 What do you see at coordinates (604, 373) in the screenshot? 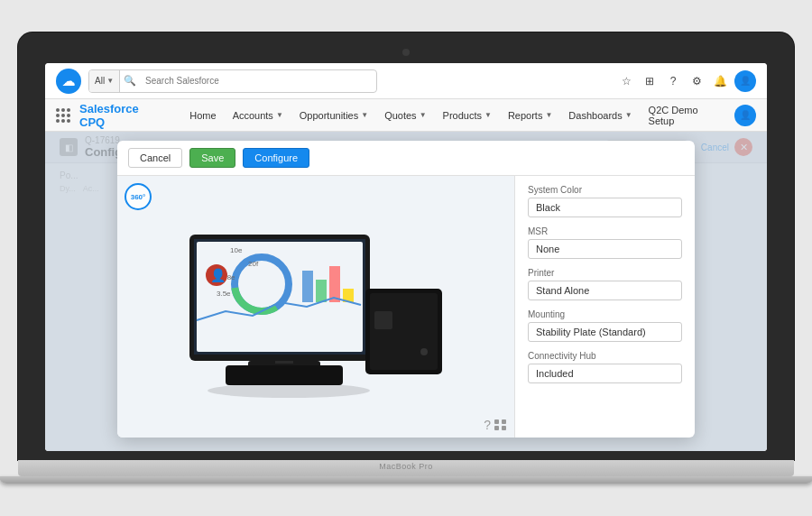
I see `connectivity-hub-value: Included` at bounding box center [604, 373].